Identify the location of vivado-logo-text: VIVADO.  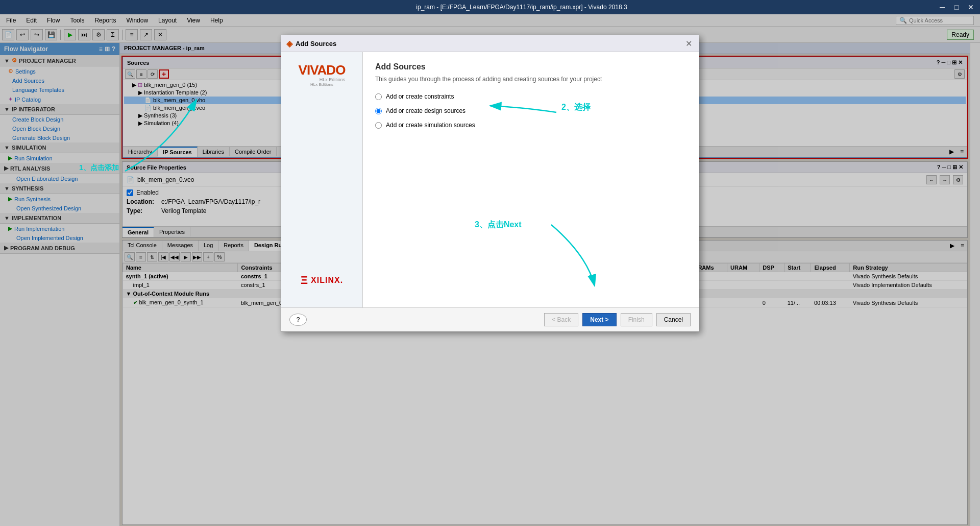
(322, 70).